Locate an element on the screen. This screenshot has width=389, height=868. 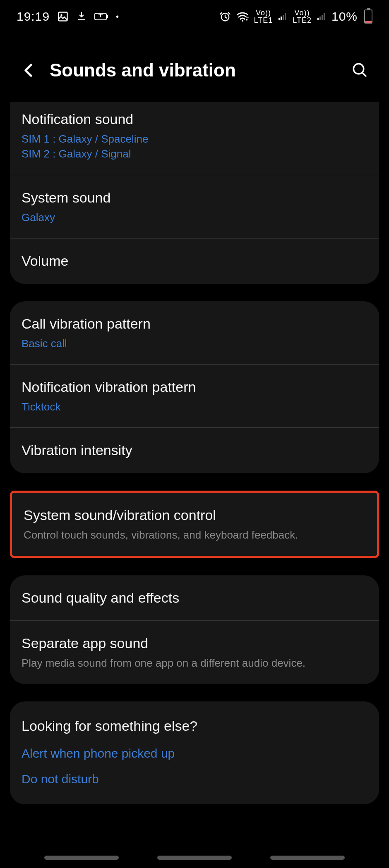
row-description: Control touch sounds, vibrations, and ke… is located at coordinates (194, 535).